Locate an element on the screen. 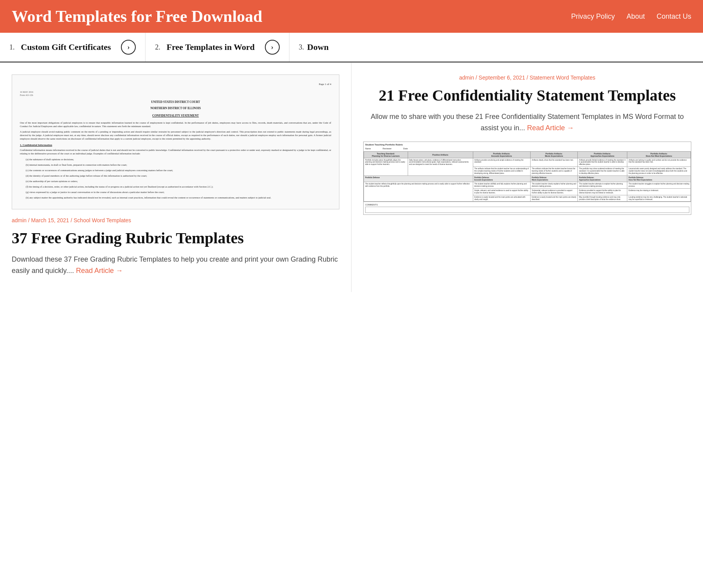 This screenshot has height=588, width=703. category-num-3: 3. is located at coordinates (302, 48).